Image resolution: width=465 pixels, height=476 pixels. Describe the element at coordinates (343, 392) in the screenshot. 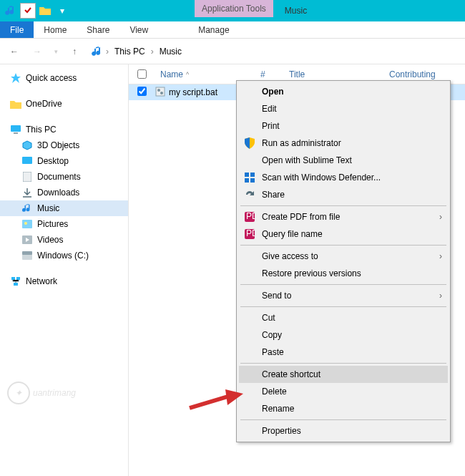

I see `menu-delete: Delete` at that location.